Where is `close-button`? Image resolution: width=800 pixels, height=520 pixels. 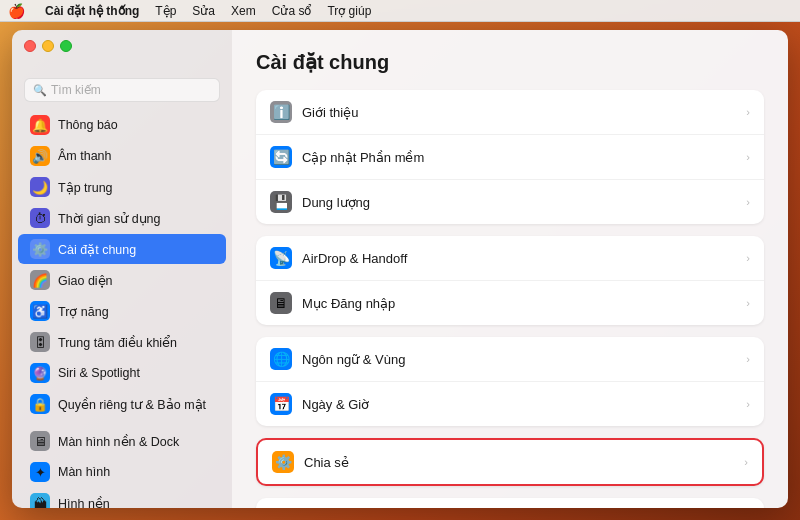
close-button is located at coordinates (30, 46).